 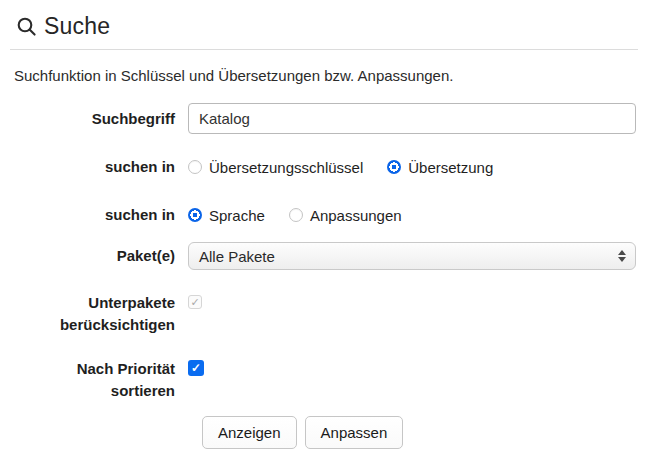 I want to click on row-suchen-in-1: suchen in Übersetzungsschlüssel Übersetz…, so click(x=325, y=167).